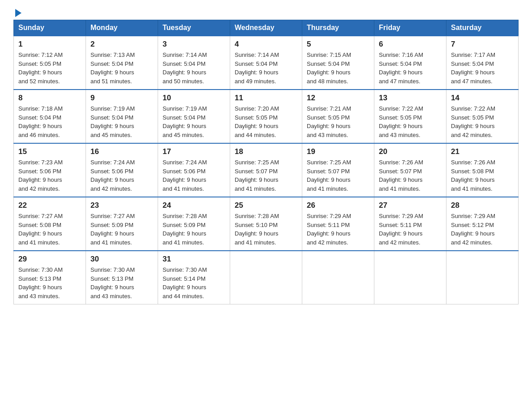 This screenshot has width=532, height=411. I want to click on calendar-cell: 17Sunrise: 7:24 AMSunset: 5:06 PMDayligh…, so click(194, 170).